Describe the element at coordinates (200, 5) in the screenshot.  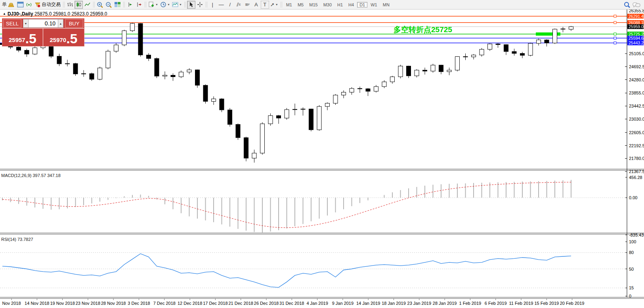
I see `crosshair-button` at that location.